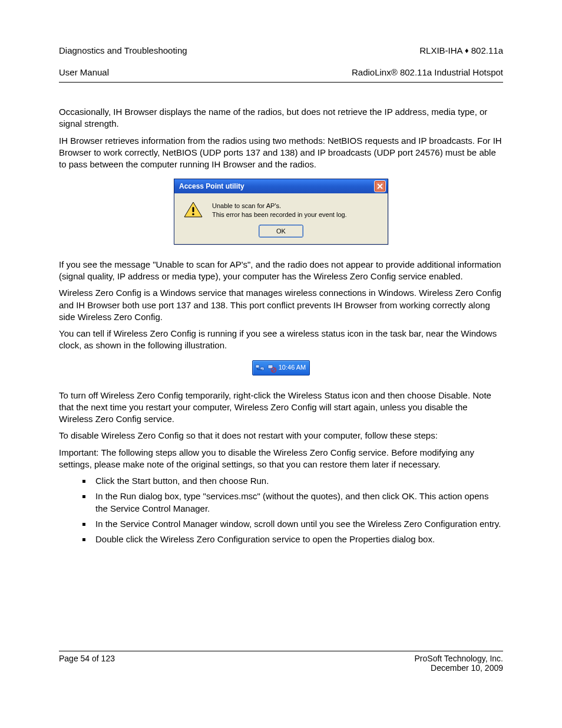  I want to click on dialog-title: Access Point utility, so click(212, 186).